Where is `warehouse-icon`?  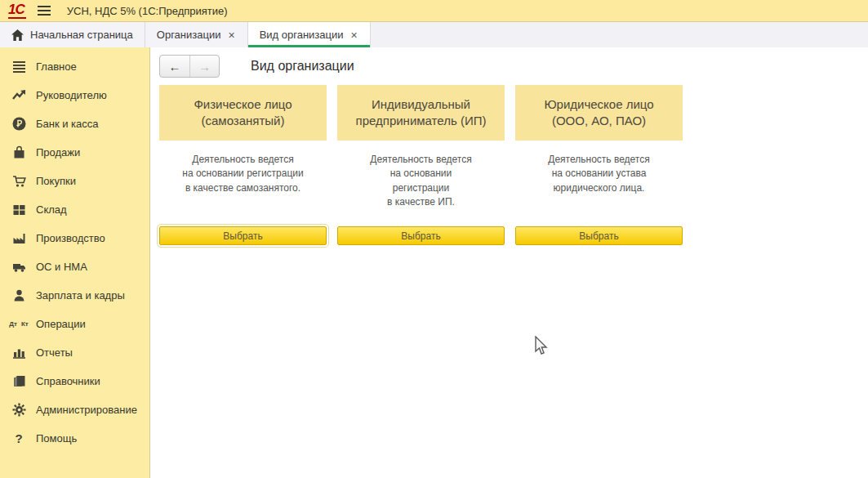
warehouse-icon is located at coordinates (19, 210).